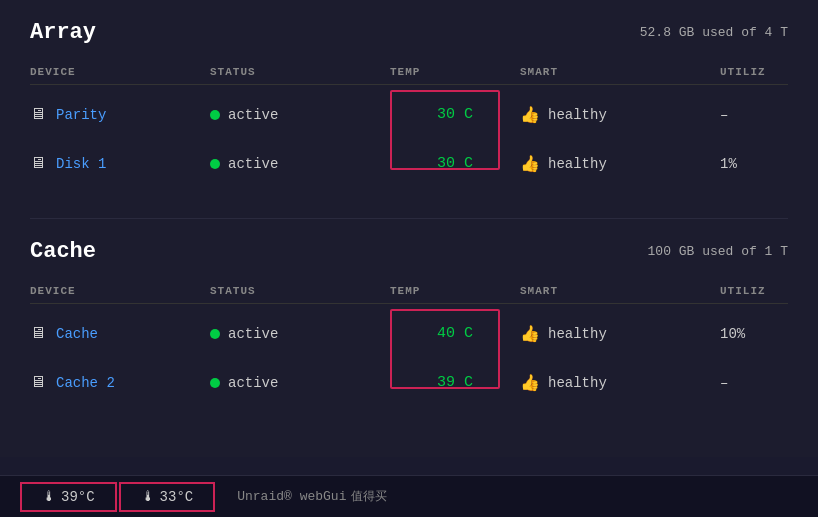 This screenshot has height=517, width=818. What do you see at coordinates (120, 334) in the screenshot?
I see `cache1-device: 🖥 Cache` at bounding box center [120, 334].